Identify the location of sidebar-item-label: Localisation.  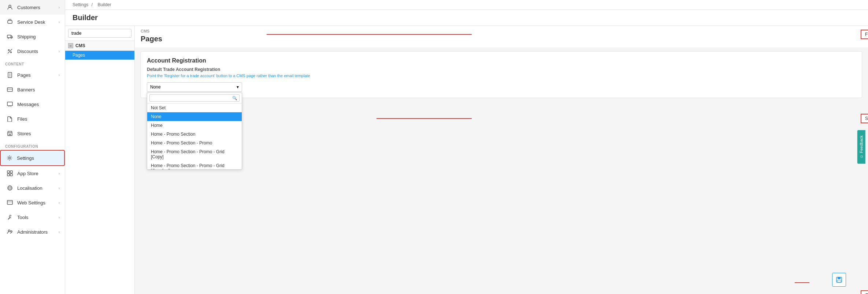
(30, 188).